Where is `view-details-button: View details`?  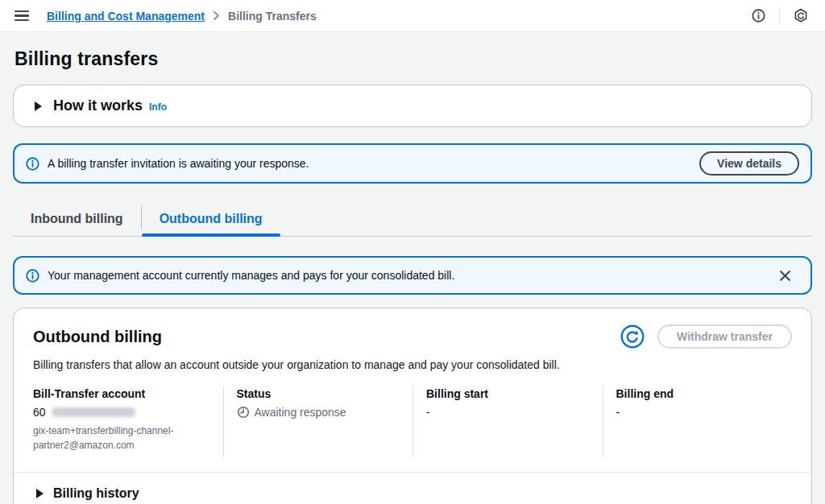
view-details-button: View details is located at coordinates (749, 163).